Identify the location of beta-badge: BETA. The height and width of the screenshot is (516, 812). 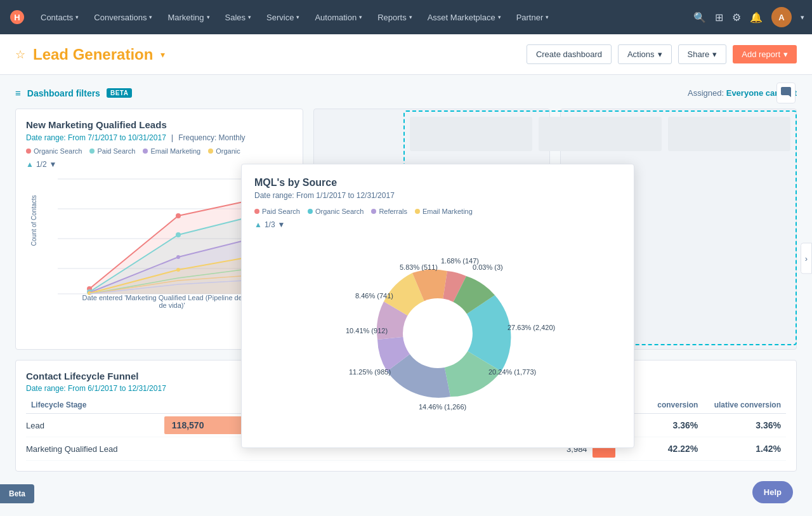
(119, 93).